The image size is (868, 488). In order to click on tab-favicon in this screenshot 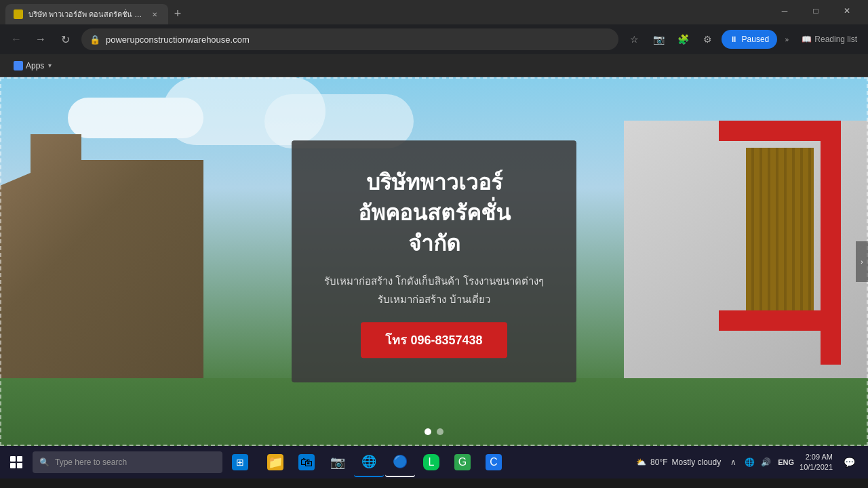, I will do `click(18, 14)`.